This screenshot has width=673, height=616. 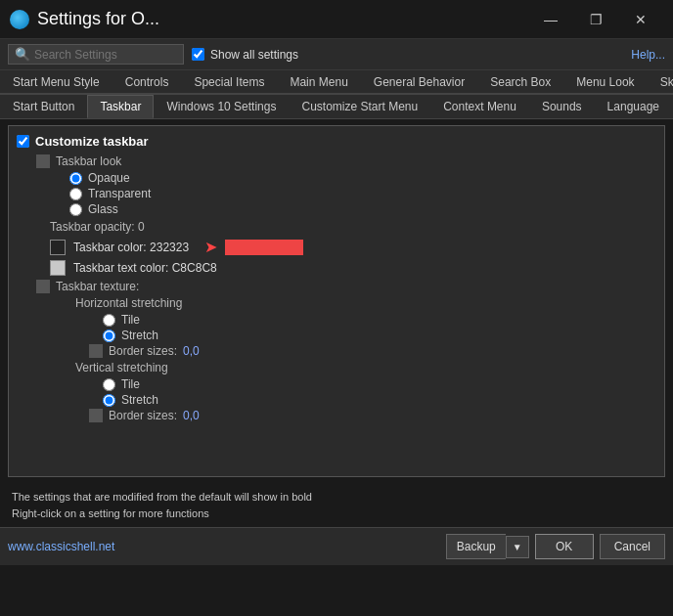 I want to click on taskbar-opacity-row: Taskbar opacity: 0, so click(x=353, y=227).